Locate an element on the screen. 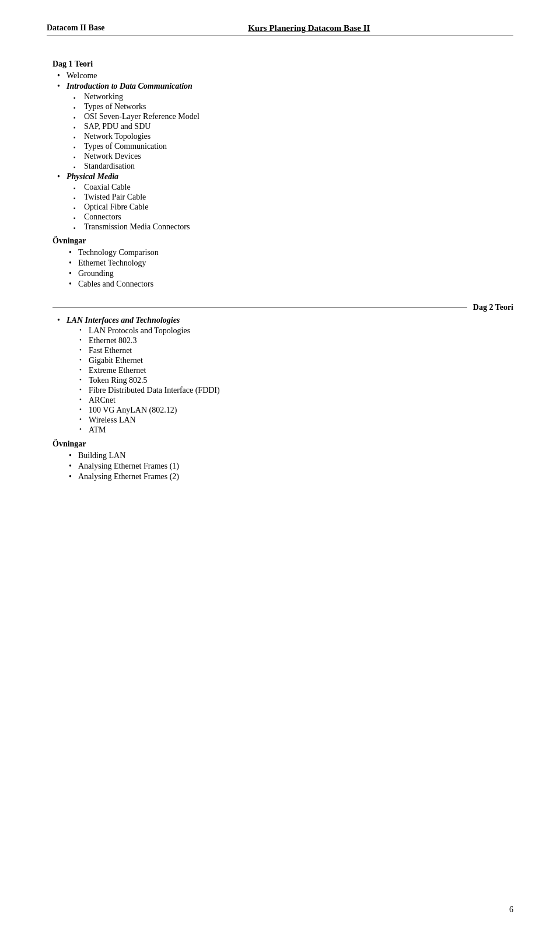 This screenshot has width=560, height=932. dag2-header-row: Dag 2 Teori is located at coordinates (283, 308).